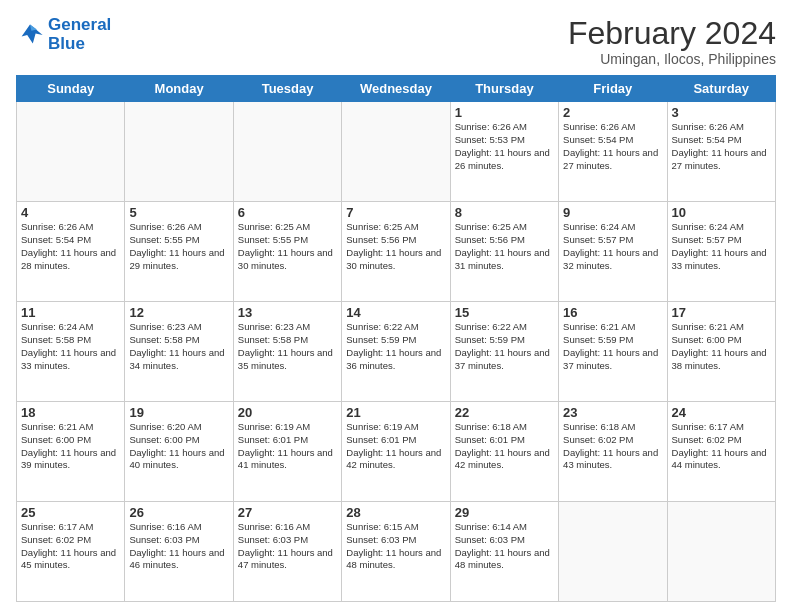  What do you see at coordinates (613, 252) in the screenshot?
I see `calendar-cell: 9Sunrise: 6:24 AM Sunset: 5:57 PM Daylig…` at bounding box center [613, 252].